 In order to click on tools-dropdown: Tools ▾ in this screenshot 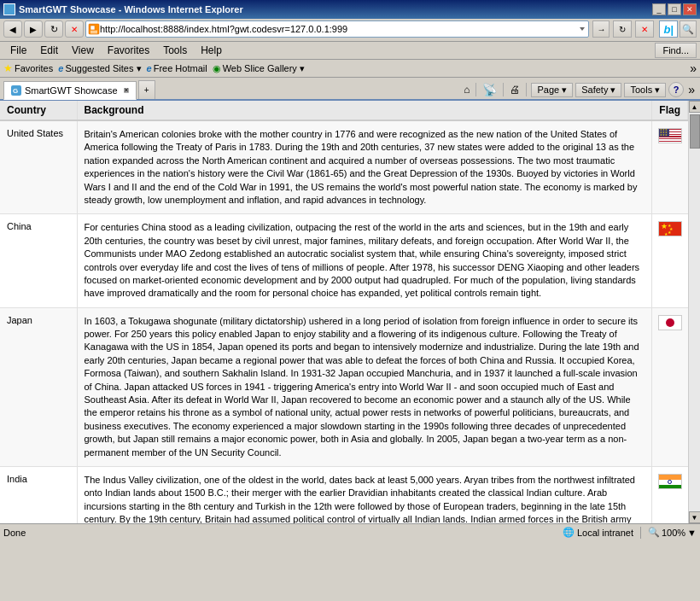, I will do `click(645, 90)`.